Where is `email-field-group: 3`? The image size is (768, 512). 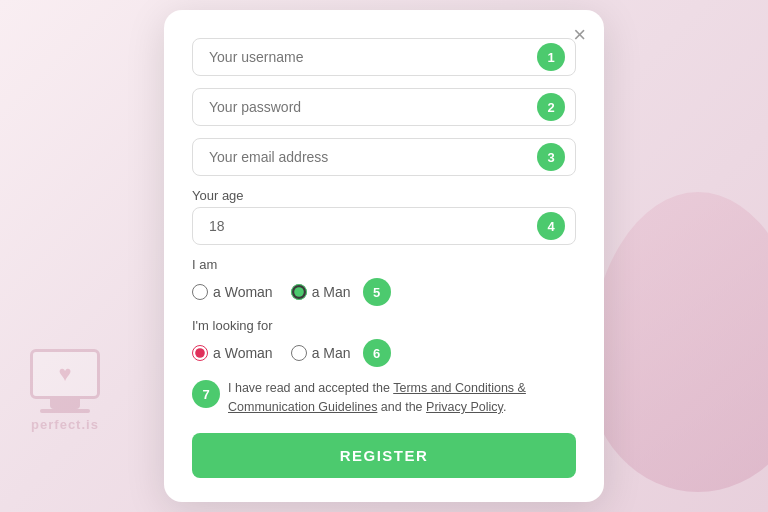
email-field-group: 3 is located at coordinates (384, 157).